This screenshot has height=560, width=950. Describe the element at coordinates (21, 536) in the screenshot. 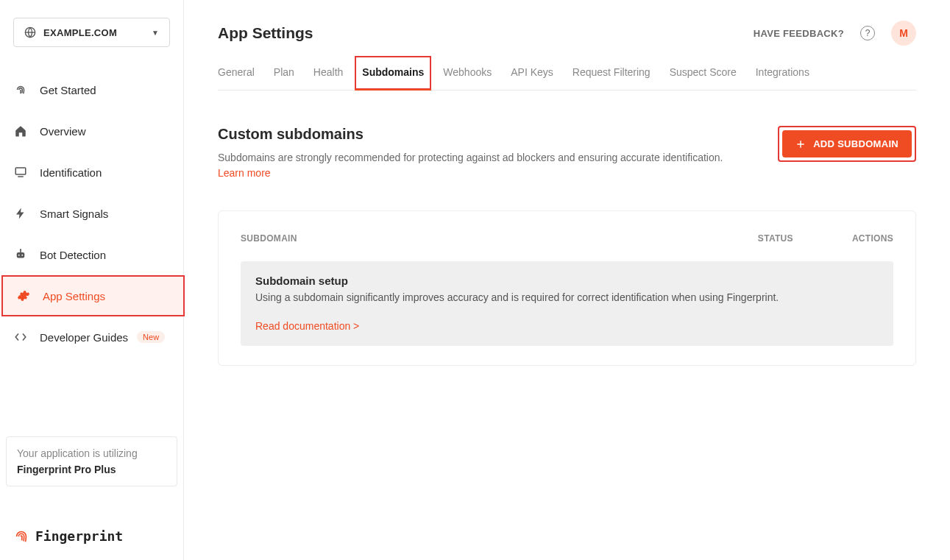

I see `fingerprint-logo-icon` at that location.